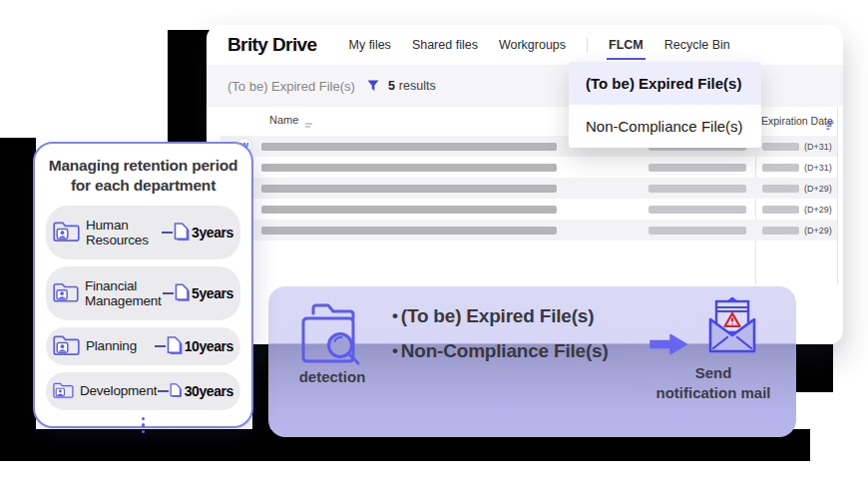 Image resolution: width=868 pixels, height=488 pixels. I want to click on table-row: P (D+31), so click(529, 168).